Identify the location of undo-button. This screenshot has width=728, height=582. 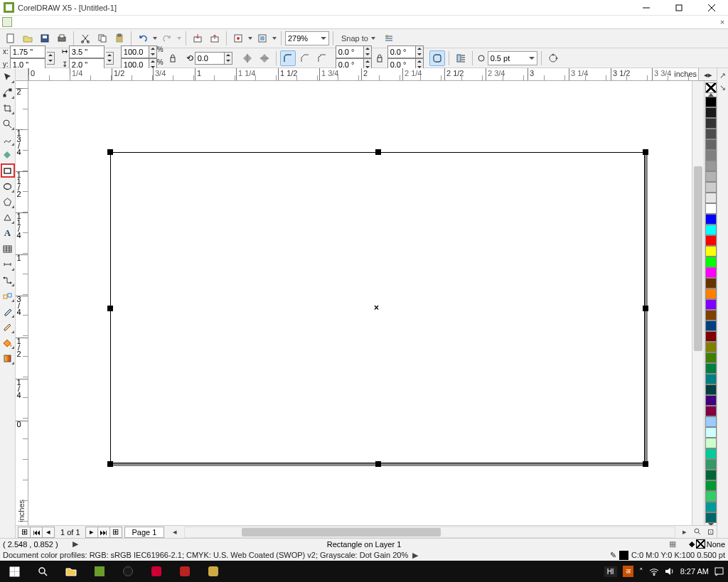
(143, 38).